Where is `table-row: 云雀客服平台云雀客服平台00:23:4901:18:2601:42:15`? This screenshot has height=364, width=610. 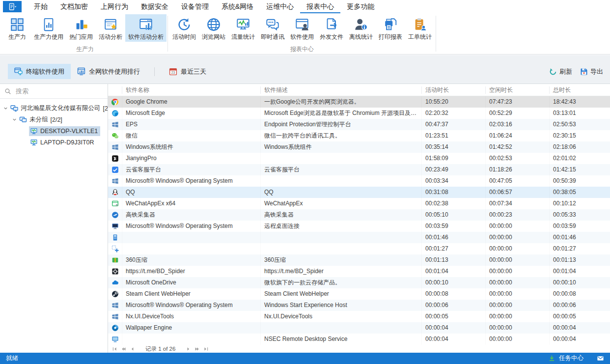 table-row: 云雀客服平台云雀客服平台00:23:4901:18:2601:42:15 is located at coordinates (359, 170).